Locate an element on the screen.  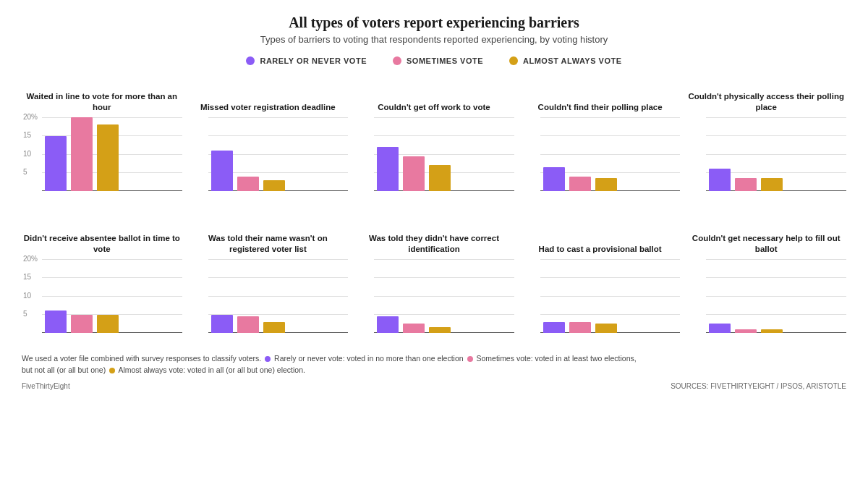
chart-label-r1-c4: Couldn't physically access their polling… is located at coordinates (766, 96).